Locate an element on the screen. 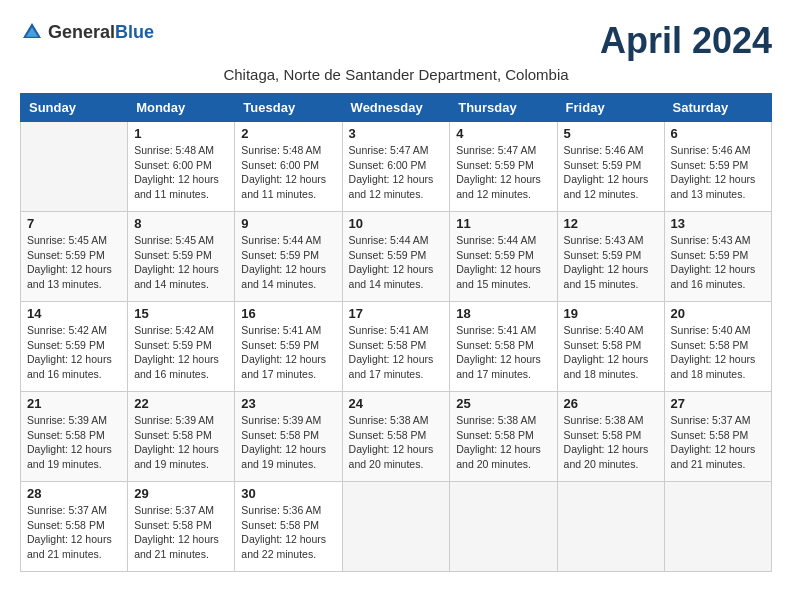 This screenshot has height=612, width=792. calendar-cell: 22Sunrise: 5:39 AMSunset: 5:58 PMDayligh… is located at coordinates (182, 437).